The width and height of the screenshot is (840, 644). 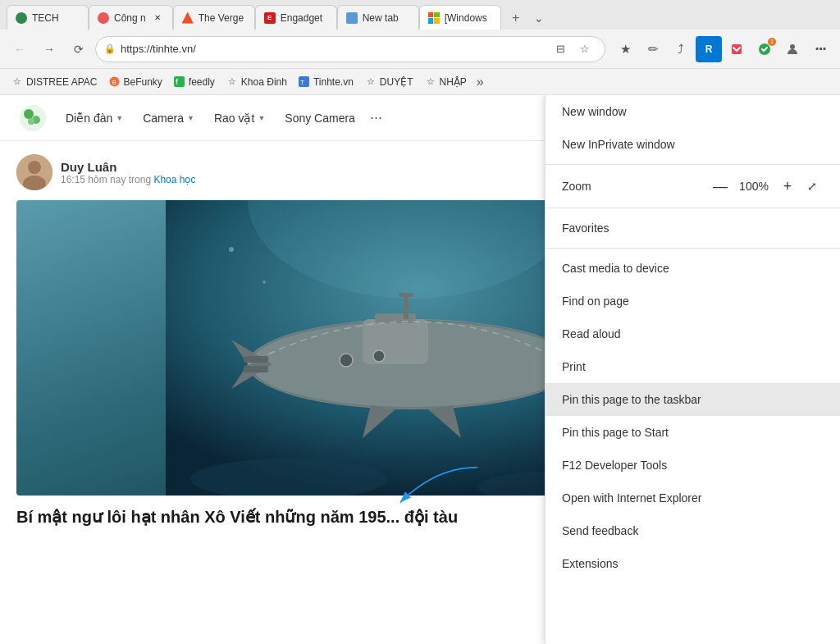 What do you see at coordinates (692, 367) in the screenshot?
I see `menu-item-print: Print` at bounding box center [692, 367].